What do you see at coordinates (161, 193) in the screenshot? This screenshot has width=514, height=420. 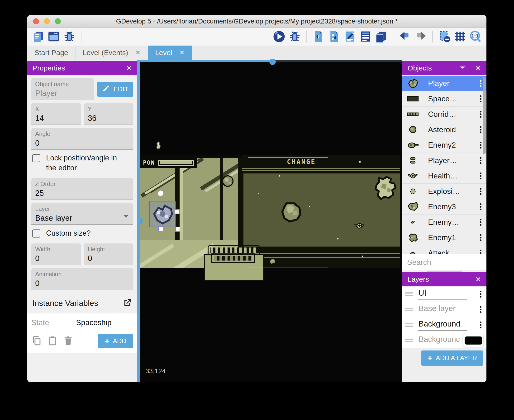 I see `rotate-handle` at bounding box center [161, 193].